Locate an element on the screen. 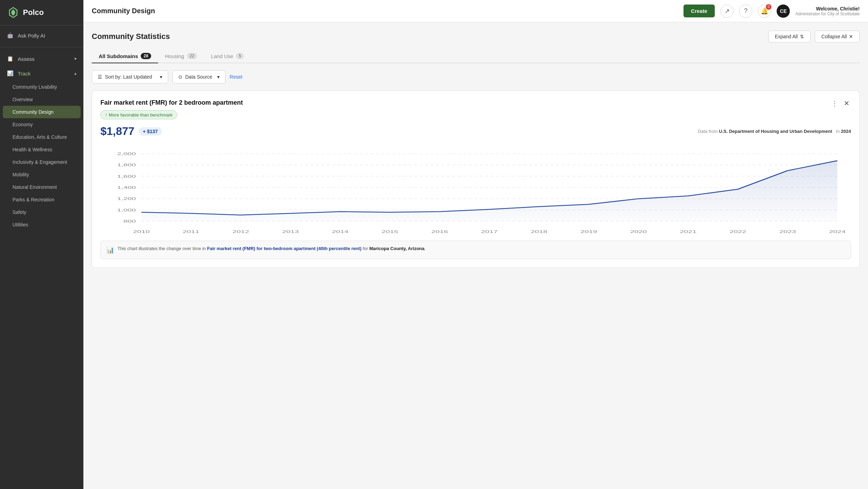  notification-badge: 0 is located at coordinates (769, 7).